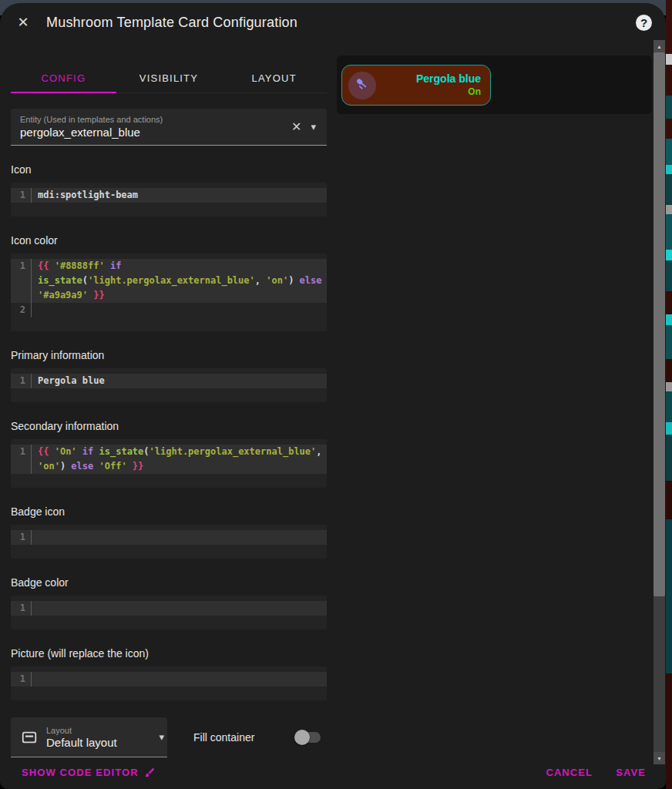 This screenshot has width=672, height=789. Describe the element at coordinates (169, 79) in the screenshot. I see `tab-bar: CONFIGVISIBILITYLAYOUT` at that location.